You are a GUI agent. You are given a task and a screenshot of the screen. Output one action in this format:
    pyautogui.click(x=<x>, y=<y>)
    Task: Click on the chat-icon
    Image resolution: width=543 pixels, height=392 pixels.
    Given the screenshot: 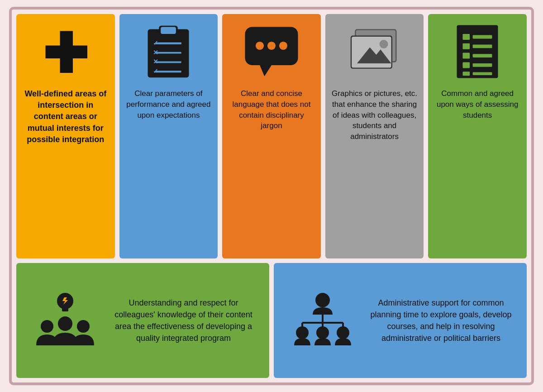 What is the action you would take?
    pyautogui.click(x=272, y=52)
    